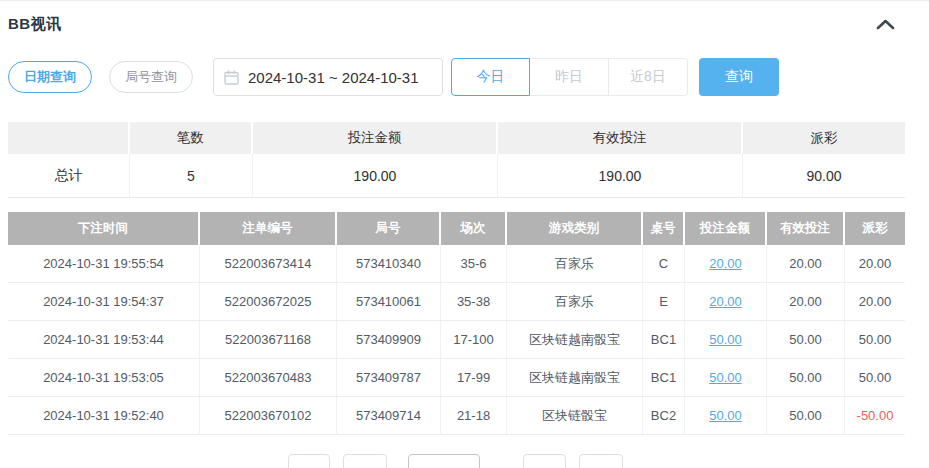 The width and height of the screenshot is (929, 468). Describe the element at coordinates (575, 416) in the screenshot. I see `game-type-cell: 区块链骰宝` at that location.